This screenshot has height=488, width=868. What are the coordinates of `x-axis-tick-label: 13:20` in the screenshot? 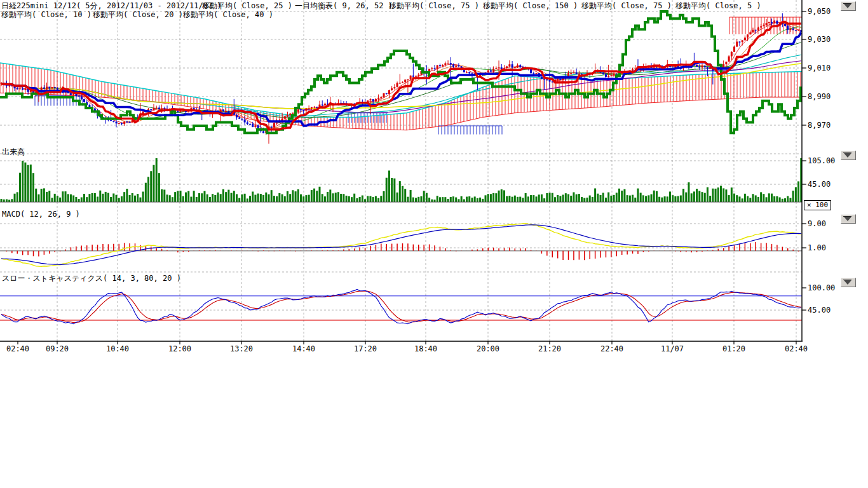 It's located at (241, 349).